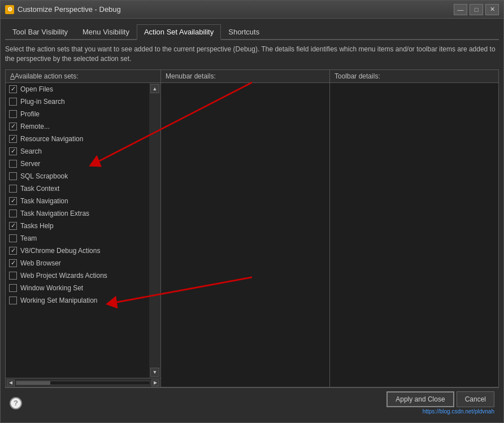  What do you see at coordinates (77, 139) in the screenshot?
I see `list-item: ✓Resource Navigation` at bounding box center [77, 139].